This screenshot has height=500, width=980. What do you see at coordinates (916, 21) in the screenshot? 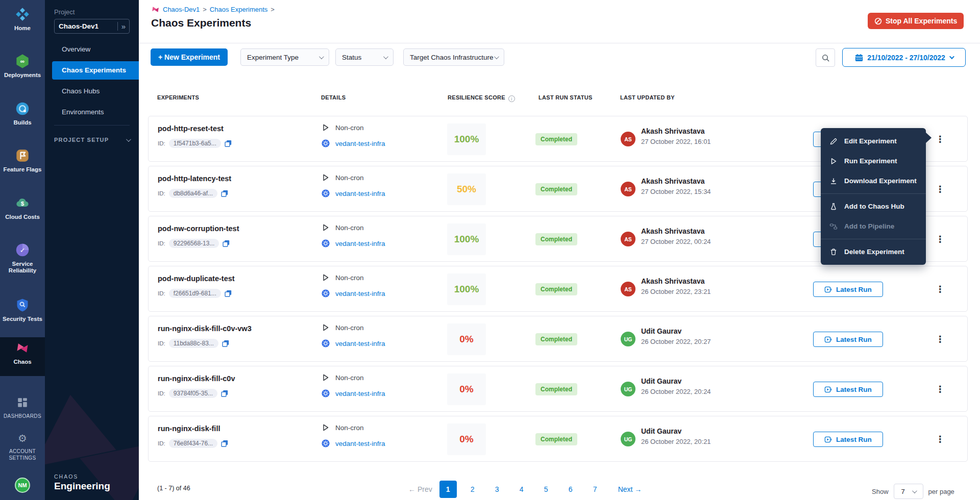
I see `stop-all-experiments-button: Stop All Experiments` at bounding box center [916, 21].